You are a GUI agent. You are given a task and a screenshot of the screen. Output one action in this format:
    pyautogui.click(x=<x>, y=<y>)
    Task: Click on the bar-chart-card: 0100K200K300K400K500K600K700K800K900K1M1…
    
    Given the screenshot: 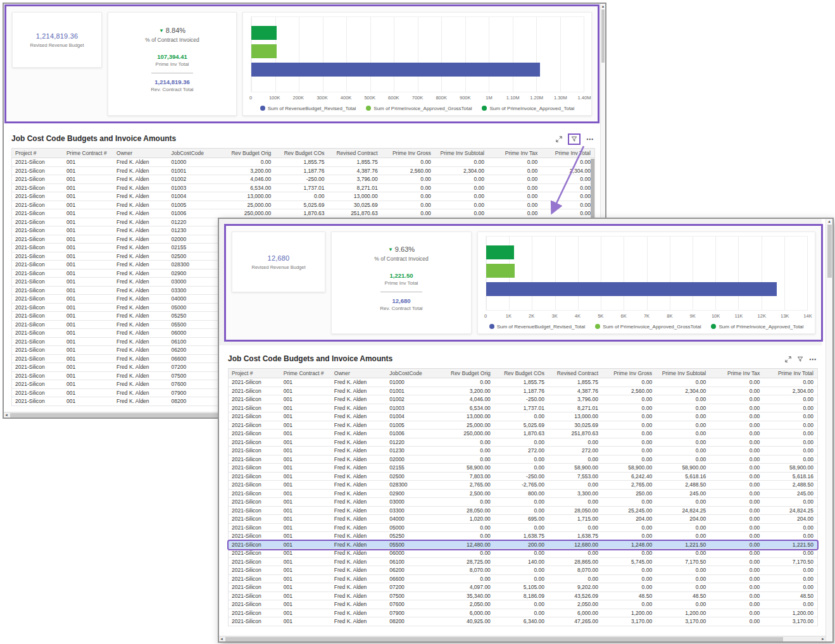 What is the action you would take?
    pyautogui.click(x=417, y=64)
    